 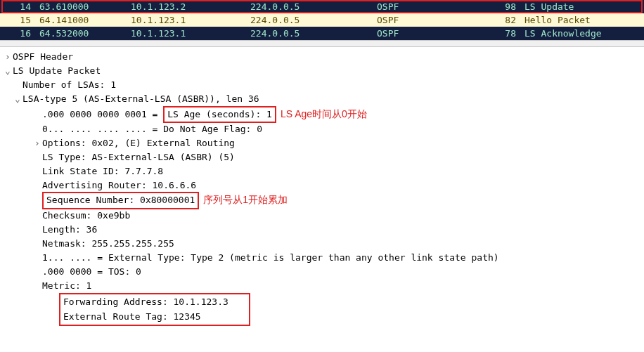 I want to click on seq-annotation: 序列号从1开始累加, so click(x=245, y=200).